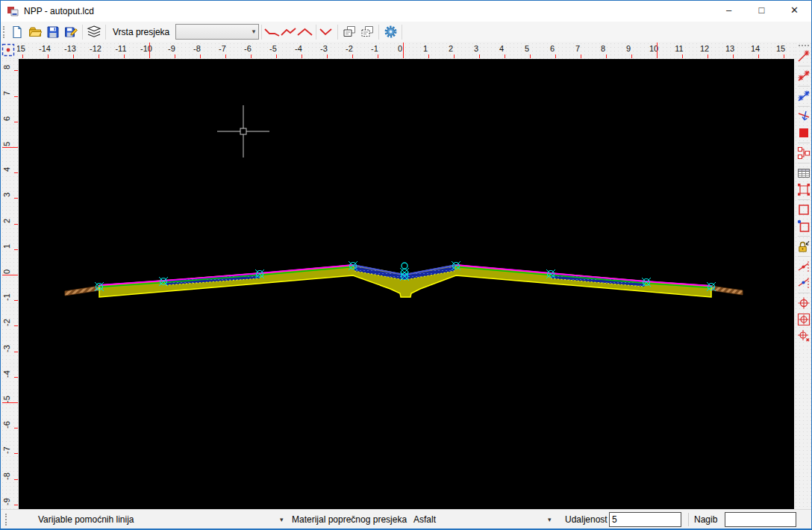 This screenshot has width=812, height=530. What do you see at coordinates (587, 520) in the screenshot?
I see `distance-label: Udaljenost` at bounding box center [587, 520].